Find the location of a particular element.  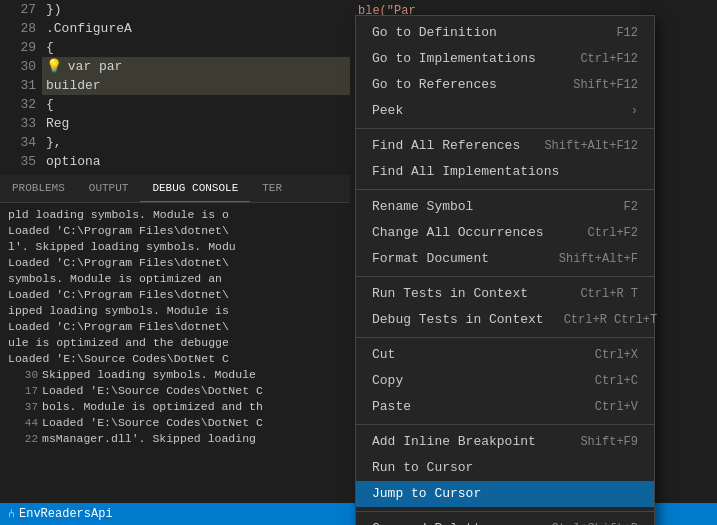

menu-shortcut-go-to-implementations: Ctrl+F12 is located at coordinates (609, 59).